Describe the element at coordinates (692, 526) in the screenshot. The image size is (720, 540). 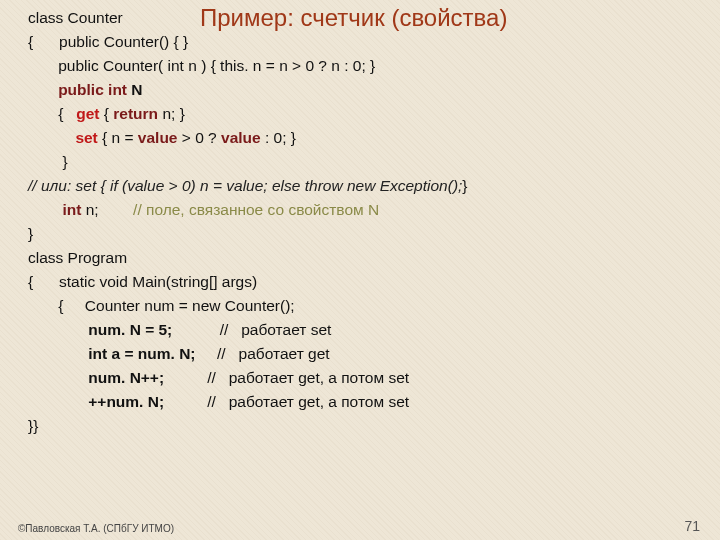
I see `page-number: 71` at that location.